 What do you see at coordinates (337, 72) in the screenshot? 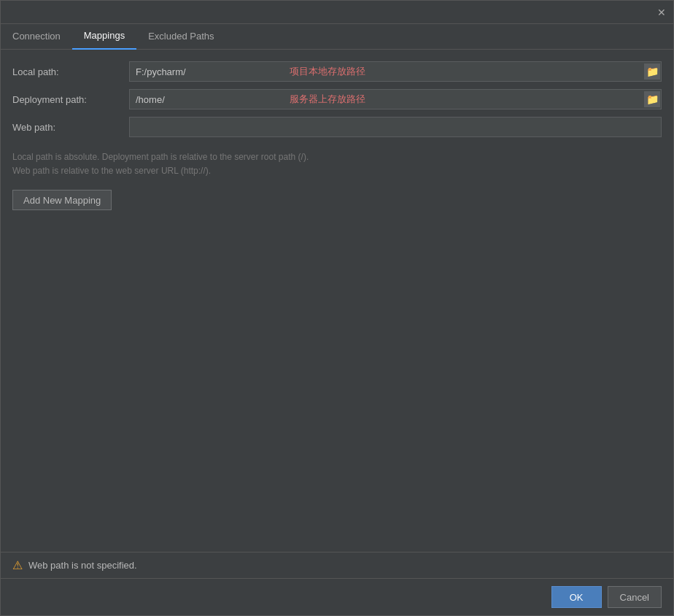
I see `local-path-row: Local path: 项目本地存放路径 📁` at bounding box center [337, 72].